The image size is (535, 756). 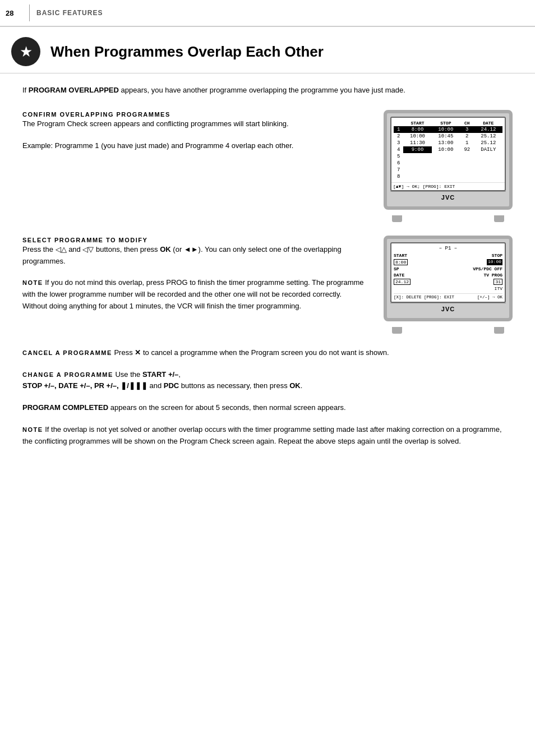 What do you see at coordinates (33, 283) in the screenshot?
I see `note1-label: NOTE` at bounding box center [33, 283].